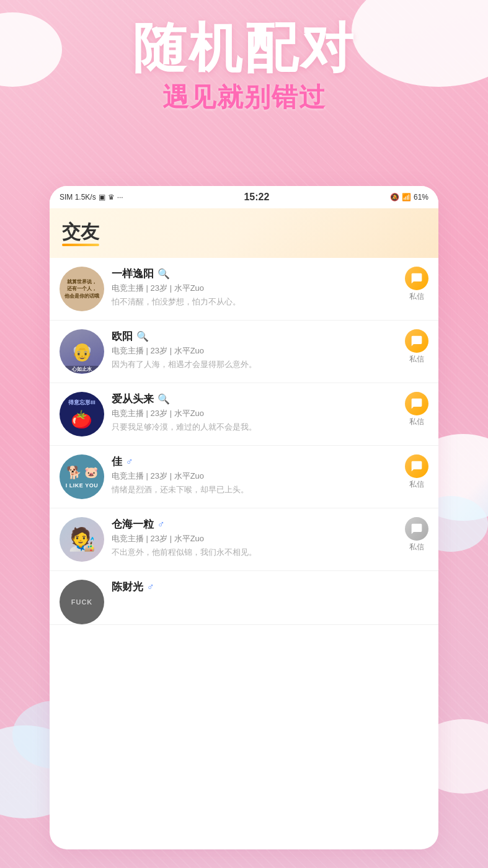 Image resolution: width=488 pixels, height=868 pixels. I want to click on user-bio: 怕不清醒，怕没梦想，怕力不从心。, so click(254, 302).